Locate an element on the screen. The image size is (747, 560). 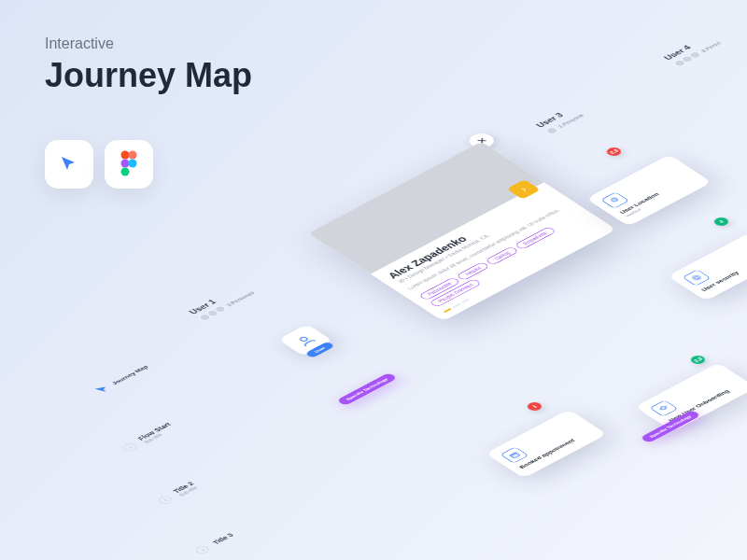
onboarding-card: New User Onboarding is located at coordinates (691, 398).